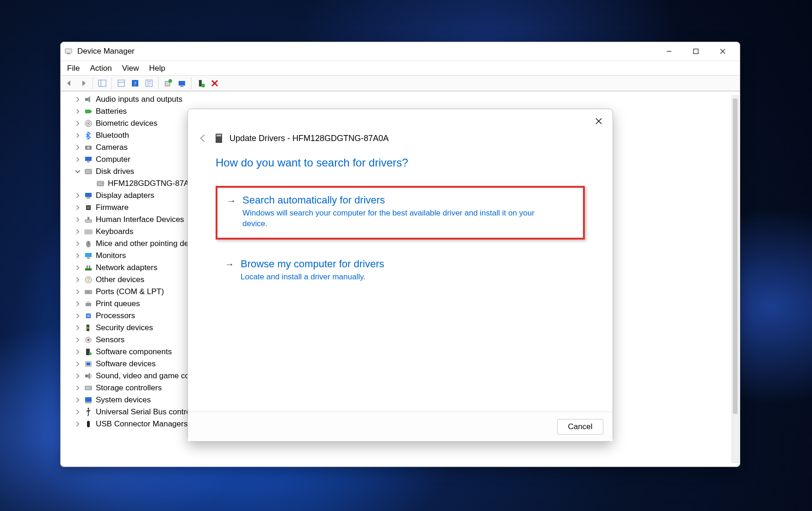 This screenshot has height=511, width=812. What do you see at coordinates (112, 148) in the screenshot?
I see `tree-item-label: Cameras` at bounding box center [112, 148].